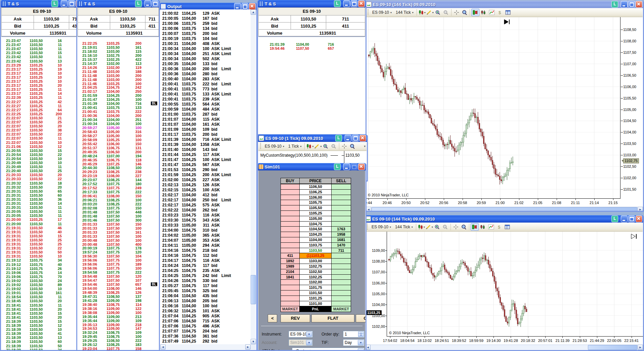 The height and width of the screenshot is (351, 644). I want to click on ladder-price-cell: 1103,00, so click(315, 261).